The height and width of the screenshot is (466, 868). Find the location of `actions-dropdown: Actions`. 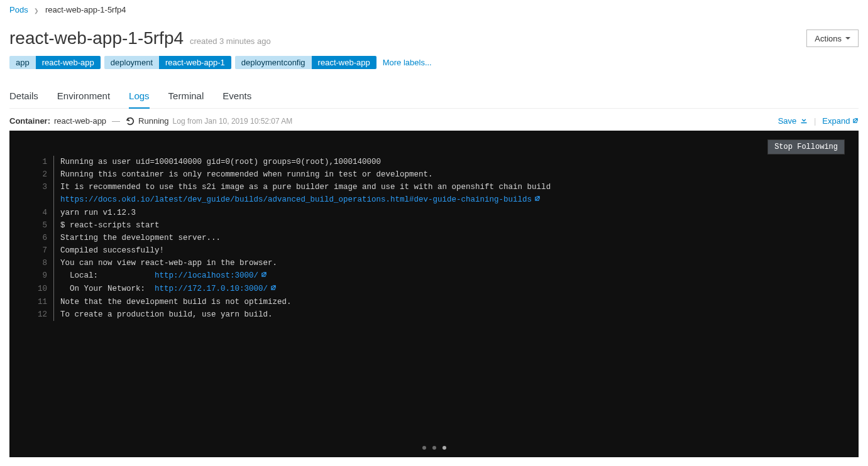

actions-dropdown: Actions is located at coordinates (832, 38).